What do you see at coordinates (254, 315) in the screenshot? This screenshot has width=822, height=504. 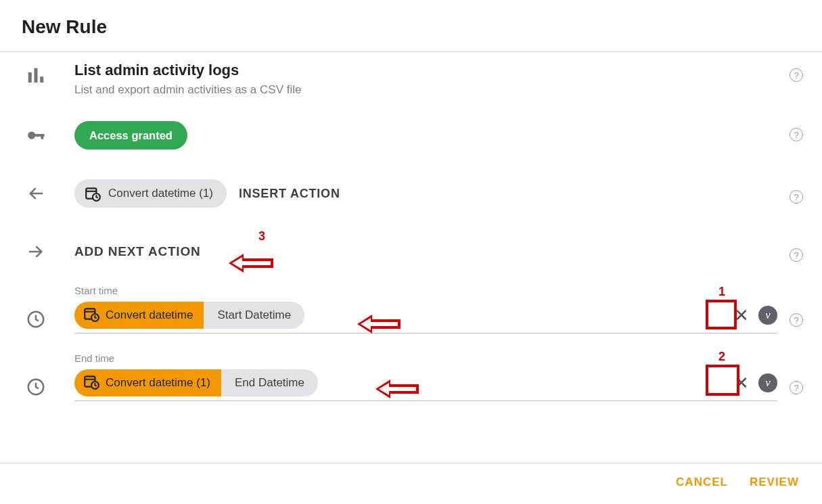 I see `start-token-value: Start Datetime` at bounding box center [254, 315].